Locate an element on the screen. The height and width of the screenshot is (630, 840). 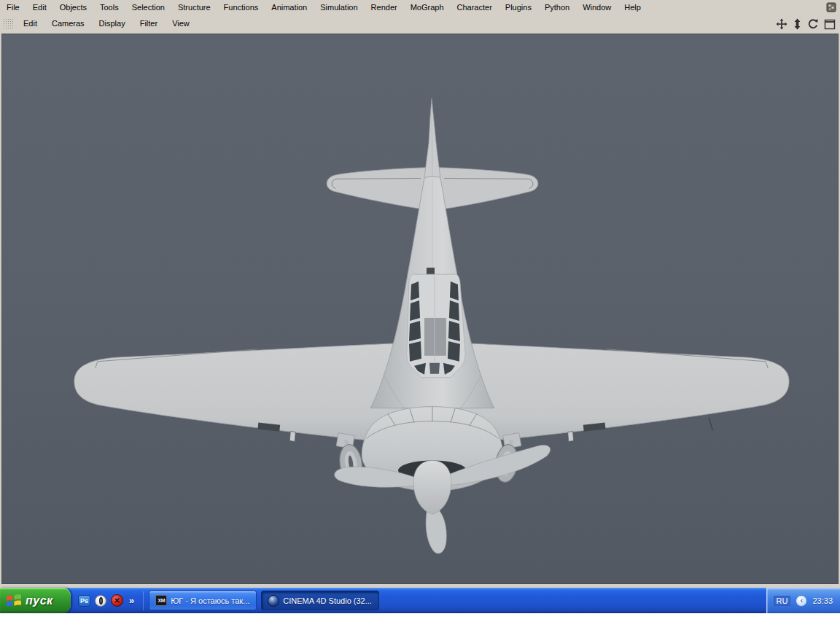
menu-edit: Edit is located at coordinates (39, 7).